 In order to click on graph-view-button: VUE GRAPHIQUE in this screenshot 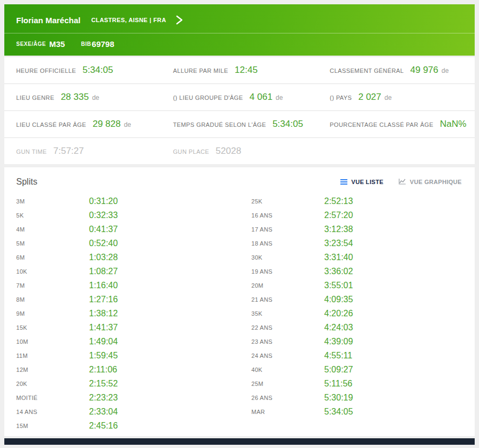, I will do `click(430, 182)`.